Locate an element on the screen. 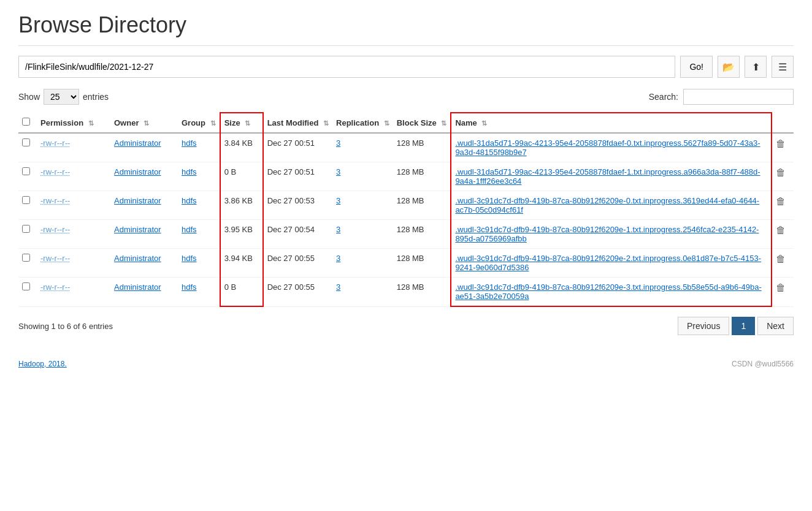  permission-link-2: -rw-r--r-- is located at coordinates (55, 201).